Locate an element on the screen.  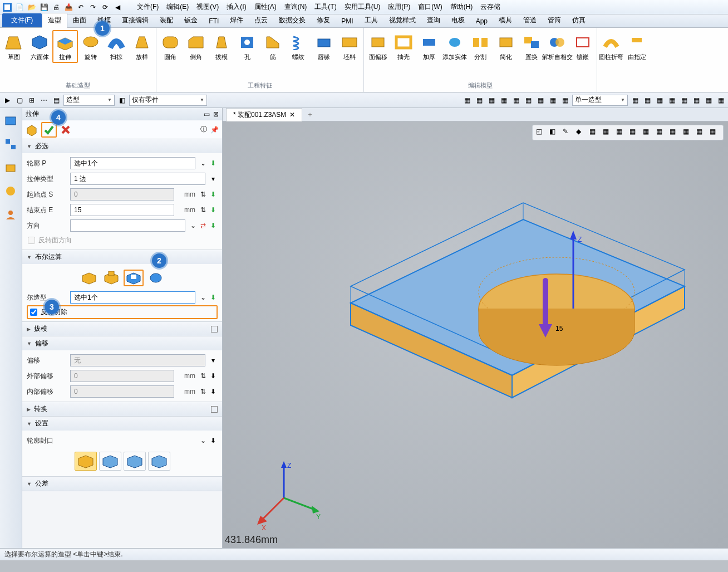
dir-input is located at coordinates (128, 226).